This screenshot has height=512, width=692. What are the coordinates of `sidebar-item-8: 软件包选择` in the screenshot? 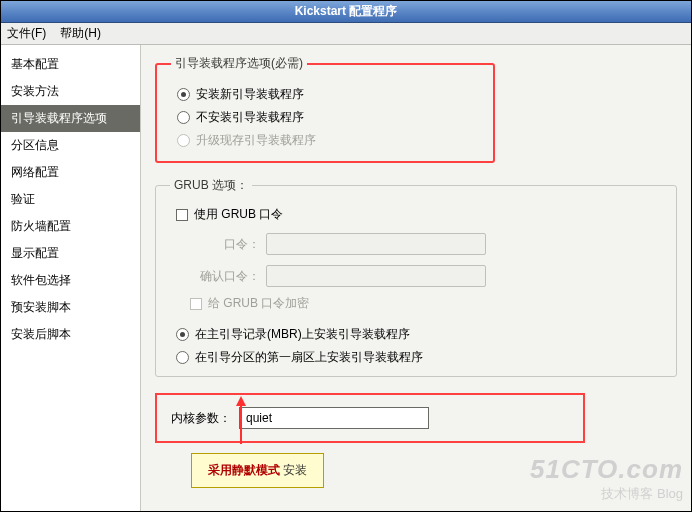 It's located at (70, 280).